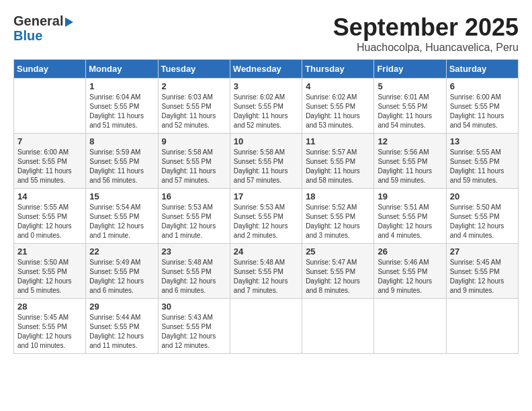 The image size is (532, 411). What do you see at coordinates (339, 69) in the screenshot?
I see `header-thursday: Thursday` at bounding box center [339, 69].